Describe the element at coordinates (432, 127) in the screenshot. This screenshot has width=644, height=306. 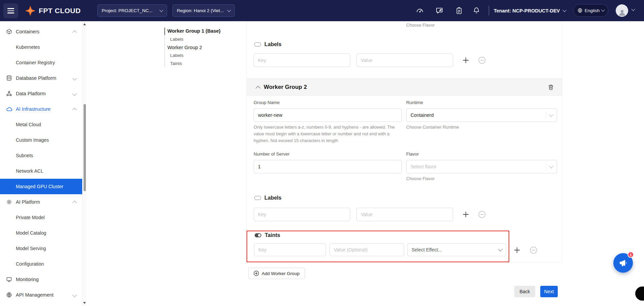
I see `runtime-helper-text: Choose Container Runtime` at that location.